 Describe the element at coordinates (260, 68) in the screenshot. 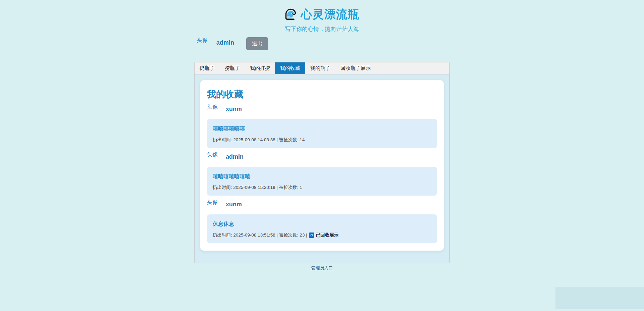

I see `tab-my-salvage: 我的打捞` at that location.